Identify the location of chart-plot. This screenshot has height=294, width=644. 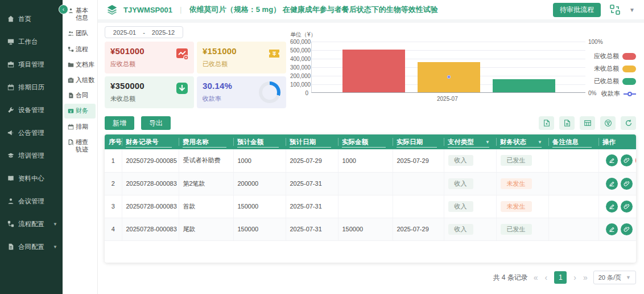
(448, 67).